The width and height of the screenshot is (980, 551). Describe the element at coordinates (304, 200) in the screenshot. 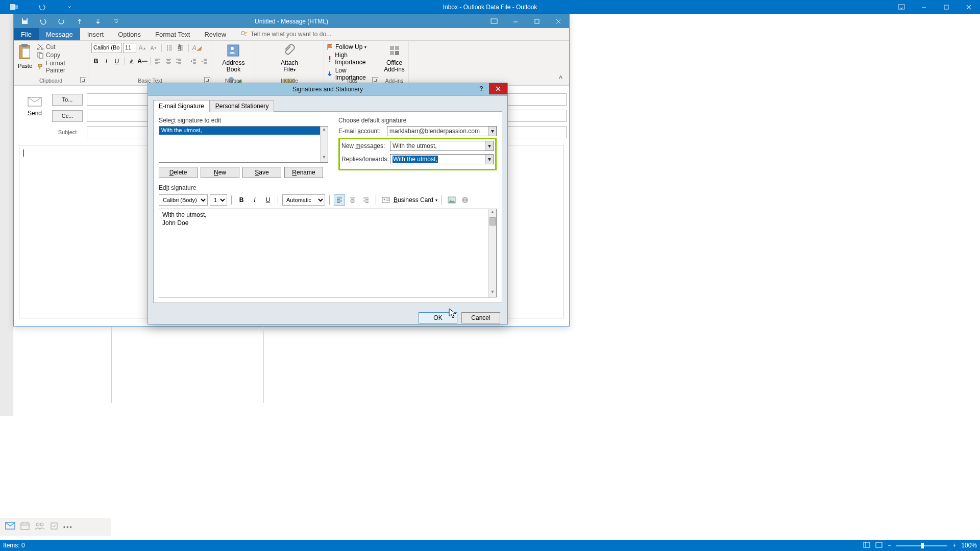

I see `editor-color-combo: Automatic` at that location.